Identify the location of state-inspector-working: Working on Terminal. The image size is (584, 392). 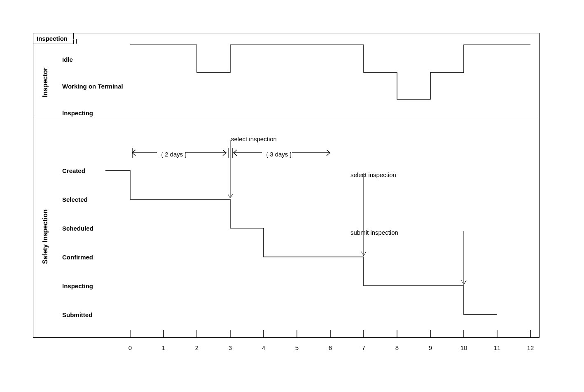
(93, 86).